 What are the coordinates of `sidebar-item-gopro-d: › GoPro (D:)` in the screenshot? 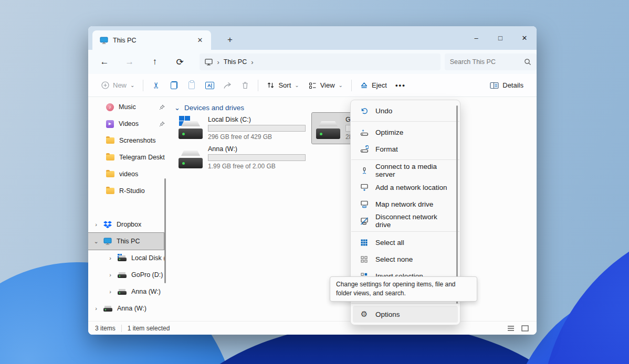 It's located at (128, 275).